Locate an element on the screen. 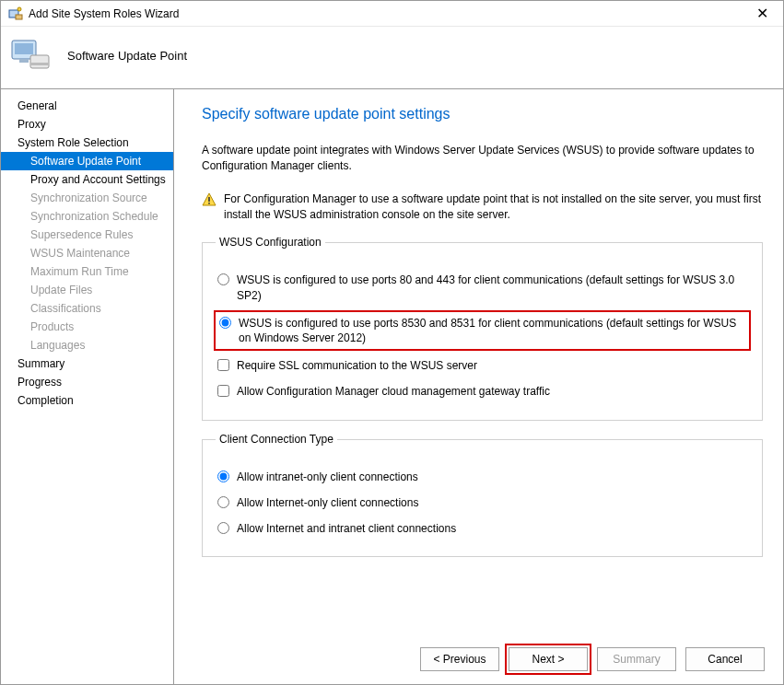 Image resolution: width=784 pixels, height=685 pixels. titlebar: Add Site System Roles Wizard ✕ is located at coordinates (392, 14).